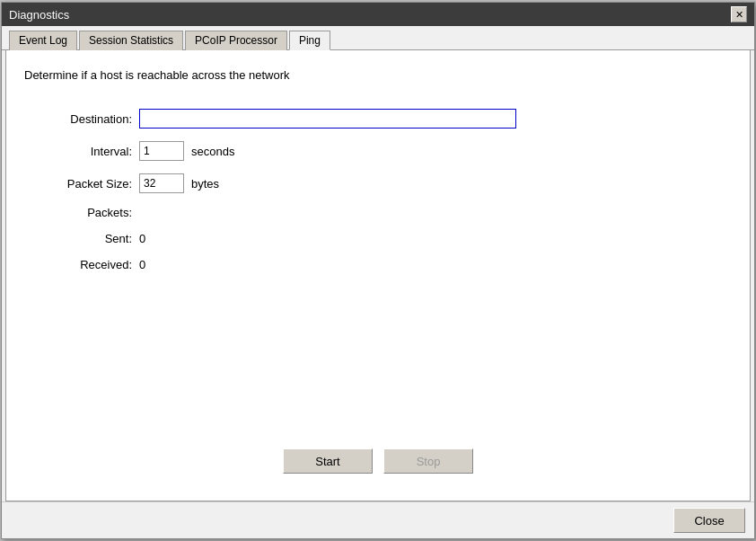 This screenshot has height=541, width=756. What do you see at coordinates (131, 40) in the screenshot?
I see `tab-session-statistics: Session Statistics` at bounding box center [131, 40].